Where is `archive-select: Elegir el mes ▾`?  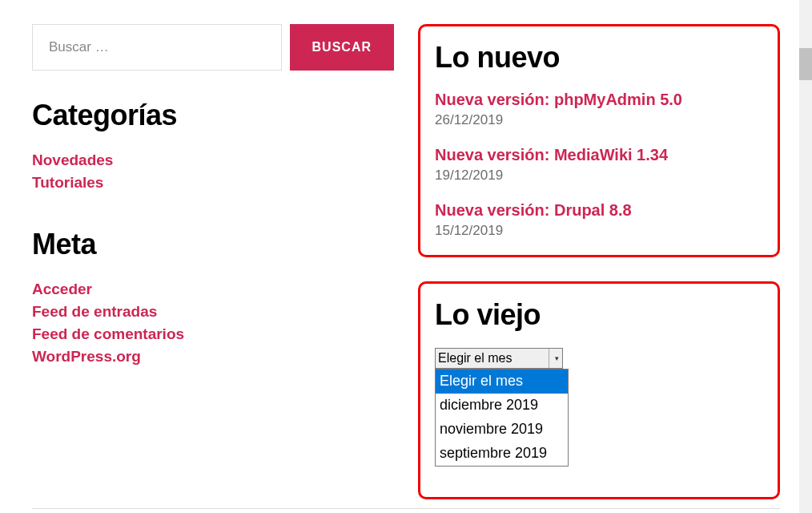 archive-select: Elegir el mes ▾ is located at coordinates (499, 358).